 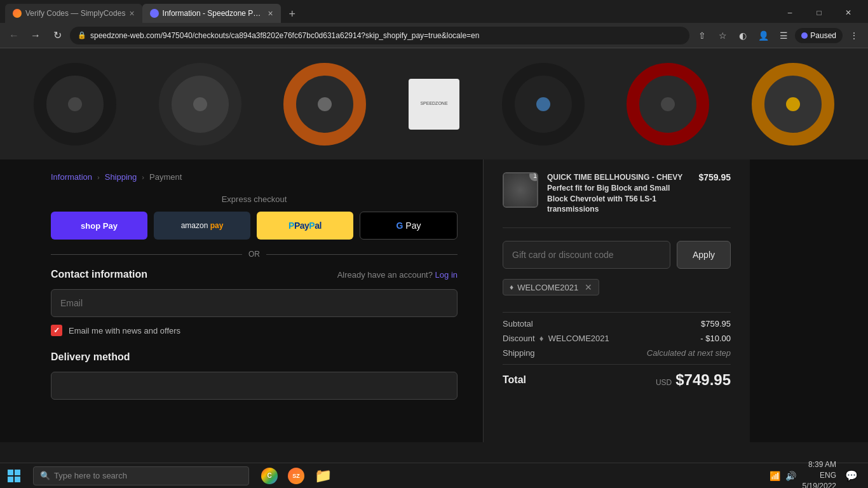 What do you see at coordinates (141, 476) in the screenshot?
I see `taskbar-search: 🔍 Type here to search` at bounding box center [141, 476].